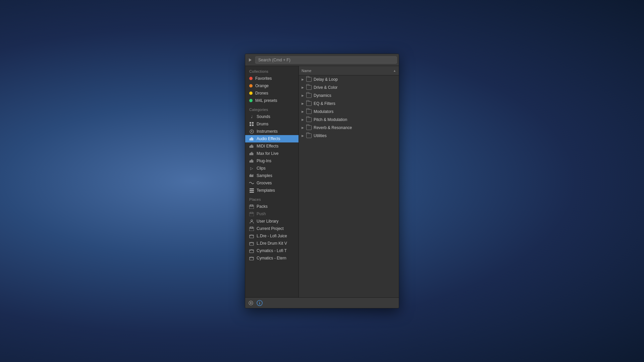 This screenshot has width=644, height=362. What do you see at coordinates (270, 229) in the screenshot?
I see `current-project-label: Current Project` at bounding box center [270, 229].